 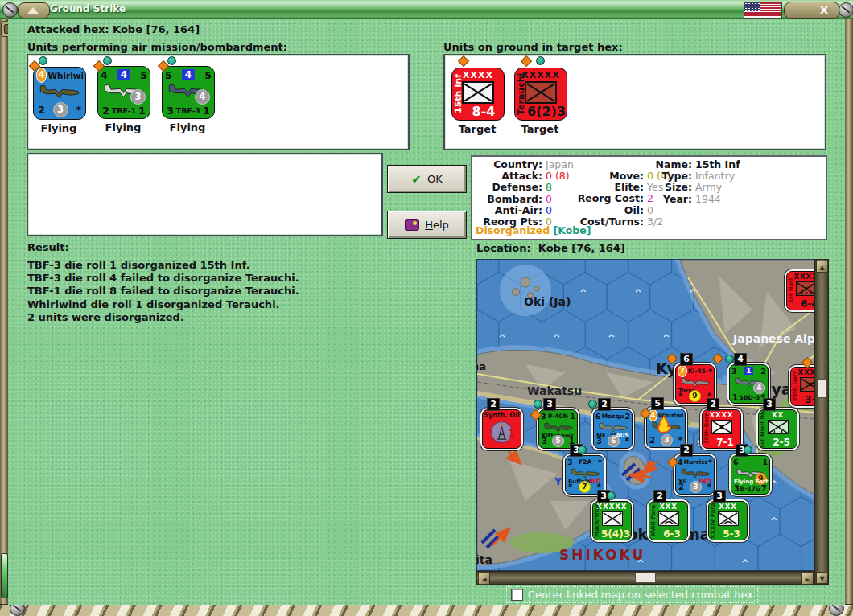 What do you see at coordinates (218, 102) in the screenshot?
I see `air-units-panel: 4Whirlwind*23*Flying44532TBF-11Flying545…` at bounding box center [218, 102].